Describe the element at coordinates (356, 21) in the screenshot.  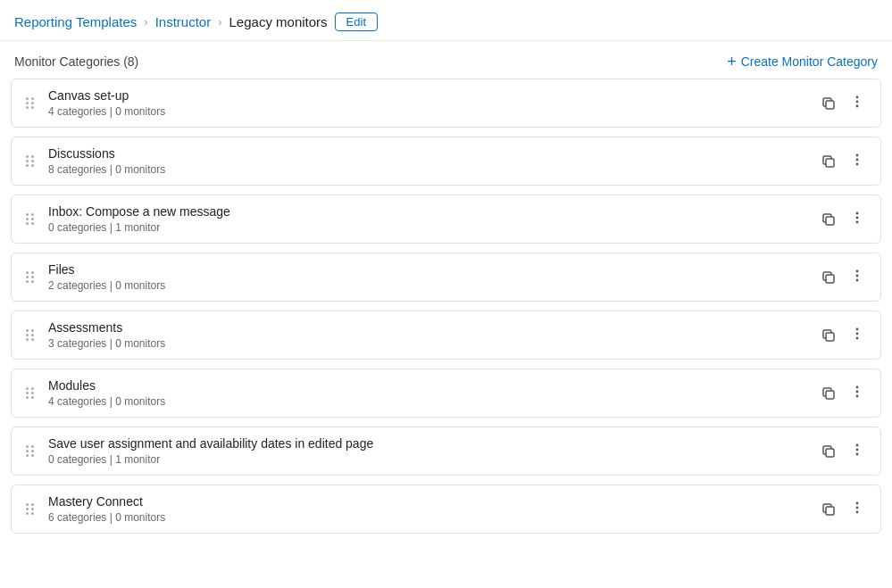
I see `edit-button: Edit` at that location.